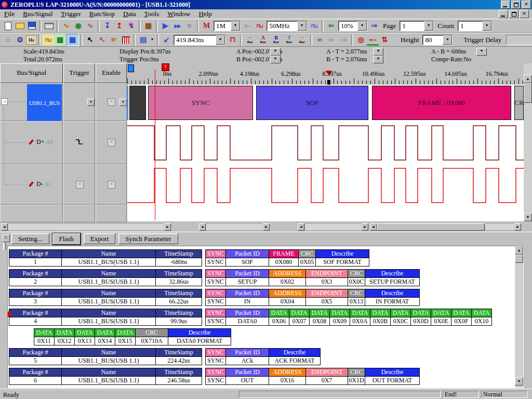 The width and height of the screenshot is (532, 399). Describe the element at coordinates (487, 26) in the screenshot. I see `count-select-dropdown: ▼` at that location.